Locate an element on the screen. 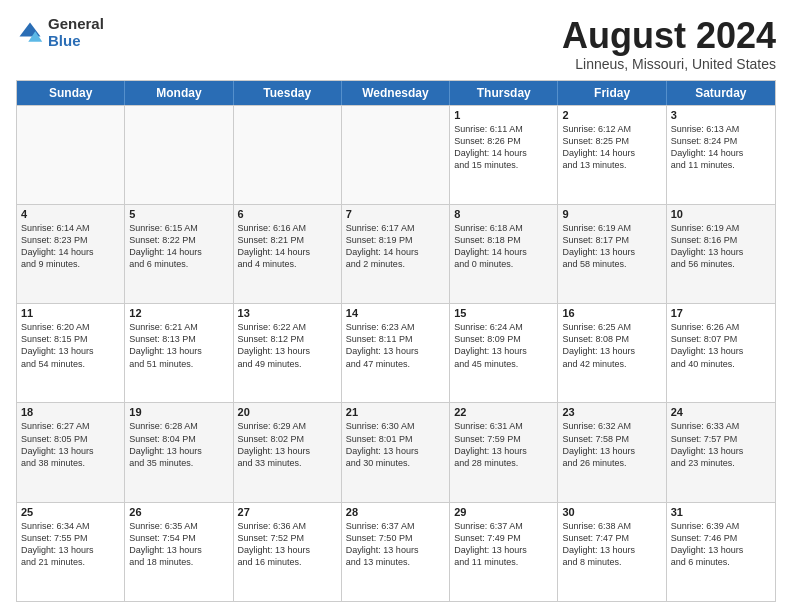  header-day-monday: Monday is located at coordinates (179, 93).